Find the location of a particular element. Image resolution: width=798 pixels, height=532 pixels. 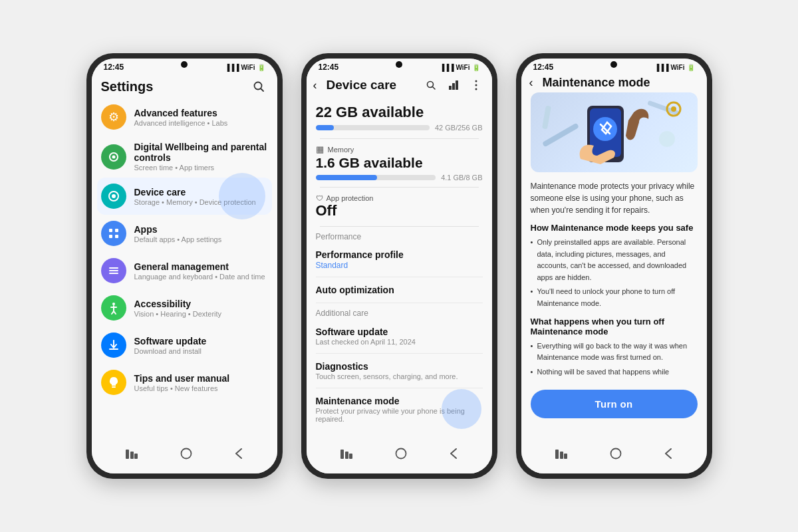

settings-title: Settings is located at coordinates (176, 86).